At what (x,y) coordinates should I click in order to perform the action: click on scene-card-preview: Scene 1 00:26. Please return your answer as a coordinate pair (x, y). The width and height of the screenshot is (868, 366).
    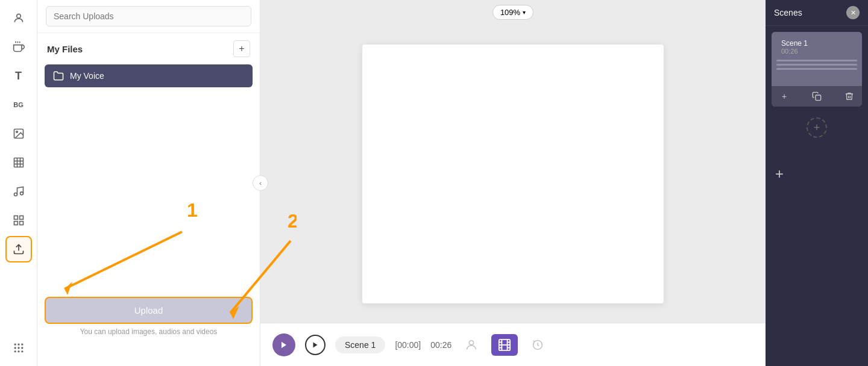
    Looking at the image, I should click on (817, 59).